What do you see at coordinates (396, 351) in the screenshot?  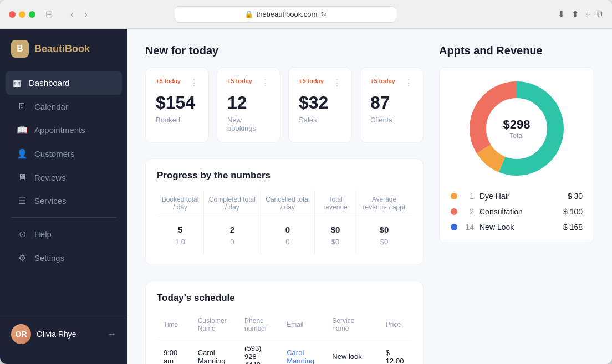 I see `sched-price-0: $ 12.00` at bounding box center [396, 351].